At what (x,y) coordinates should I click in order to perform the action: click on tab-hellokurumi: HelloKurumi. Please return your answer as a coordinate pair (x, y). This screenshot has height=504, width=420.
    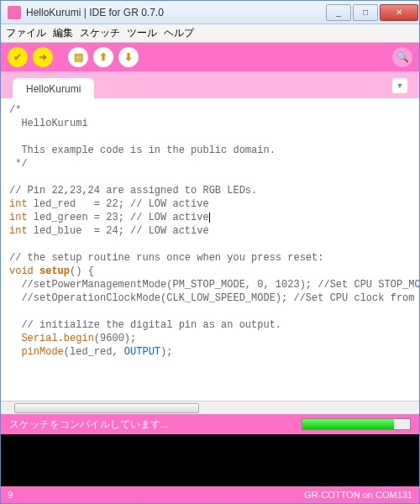
    Looking at the image, I should click on (54, 88).